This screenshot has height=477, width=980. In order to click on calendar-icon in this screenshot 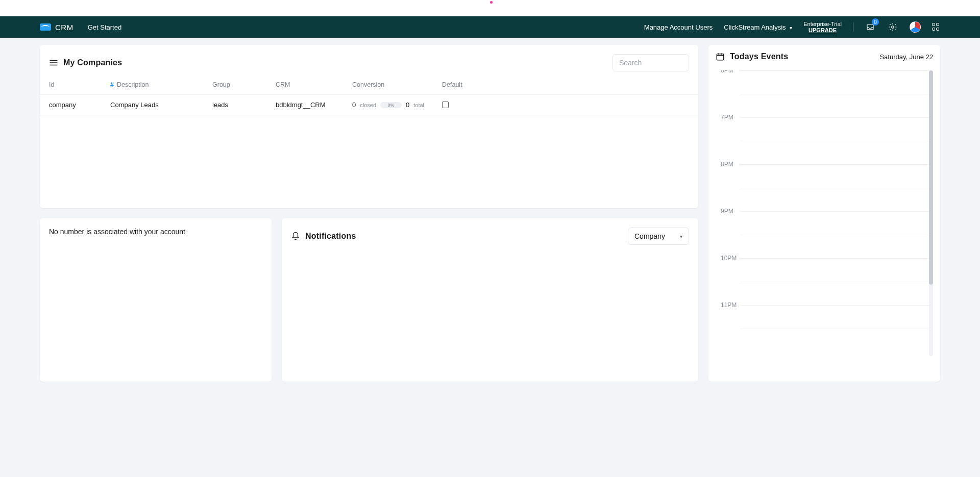, I will do `click(720, 57)`.